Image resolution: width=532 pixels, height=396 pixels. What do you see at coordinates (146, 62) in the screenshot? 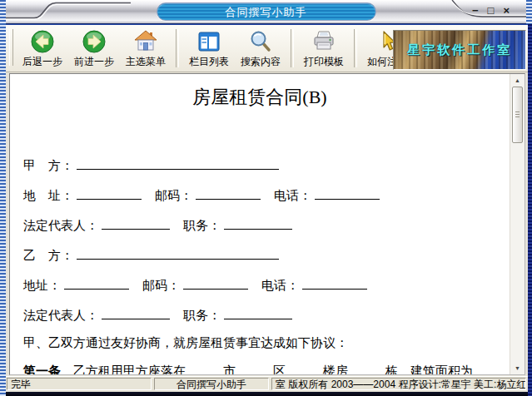
I see `toolbar-button-label: 主选菜单` at bounding box center [146, 62].